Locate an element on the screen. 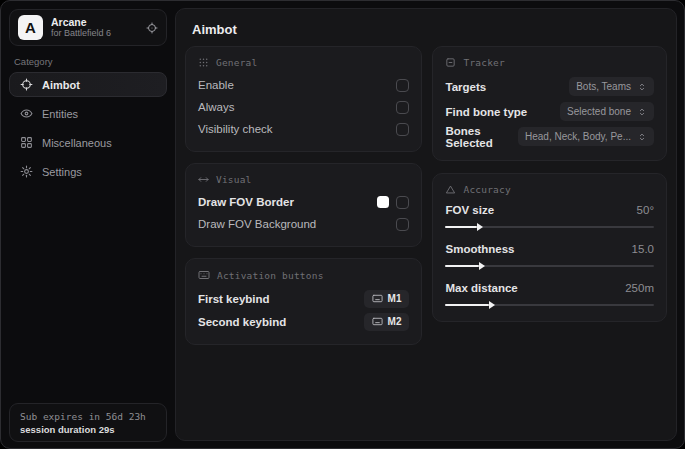  sidebar-item-settings: Settings is located at coordinates (88, 172).